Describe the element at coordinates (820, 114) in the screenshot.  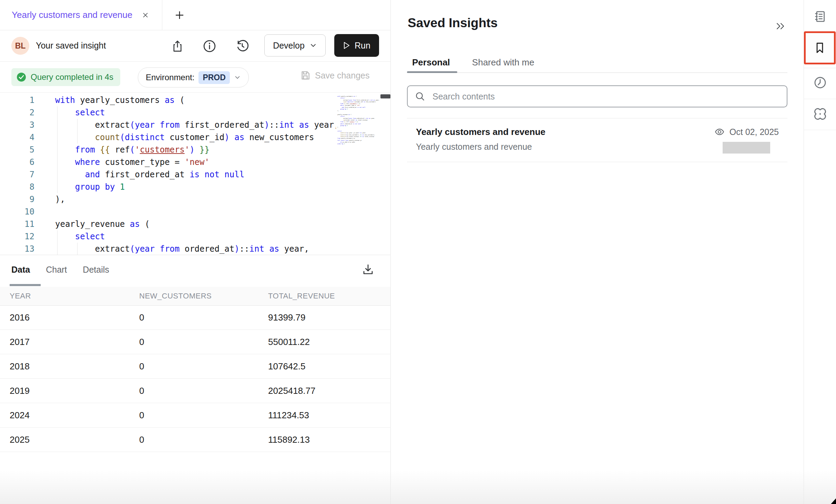
I see `sidebar-item-dbt` at that location.